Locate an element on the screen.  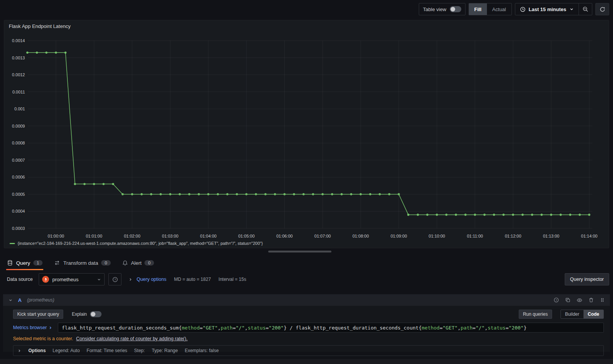
options-summary-item: Exemplars: false is located at coordinates (202, 351).